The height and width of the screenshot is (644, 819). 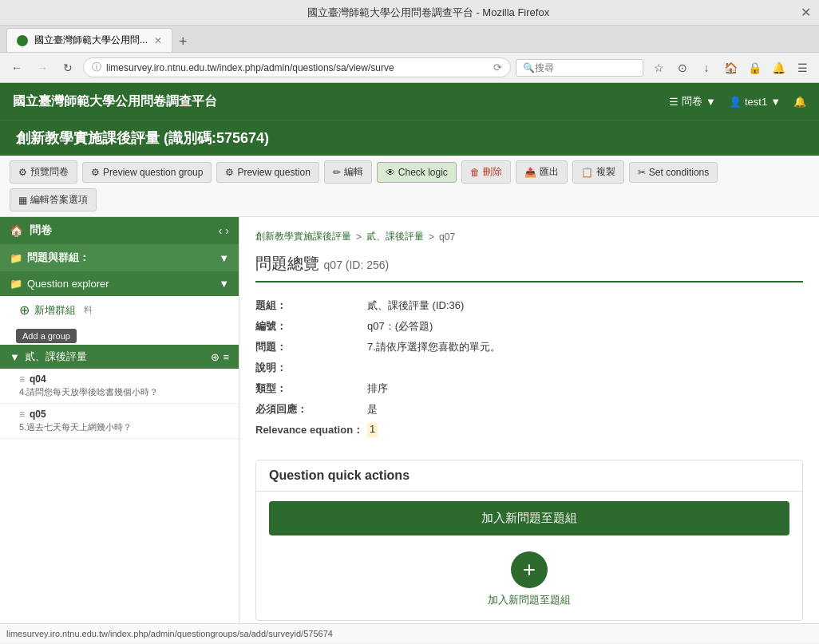 What do you see at coordinates (529, 306) in the screenshot?
I see `info-row-group: 題組： 貳、課後評量 (ID:36)` at bounding box center [529, 306].